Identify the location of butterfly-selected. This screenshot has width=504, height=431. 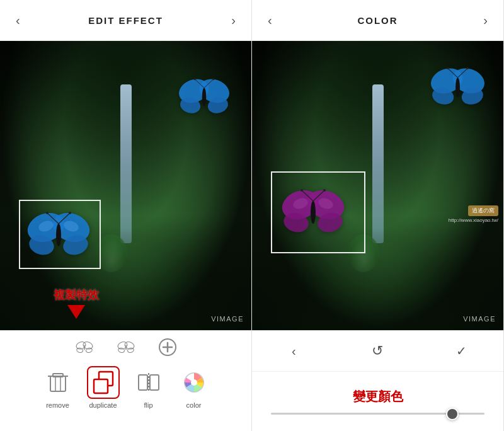
(59, 234).